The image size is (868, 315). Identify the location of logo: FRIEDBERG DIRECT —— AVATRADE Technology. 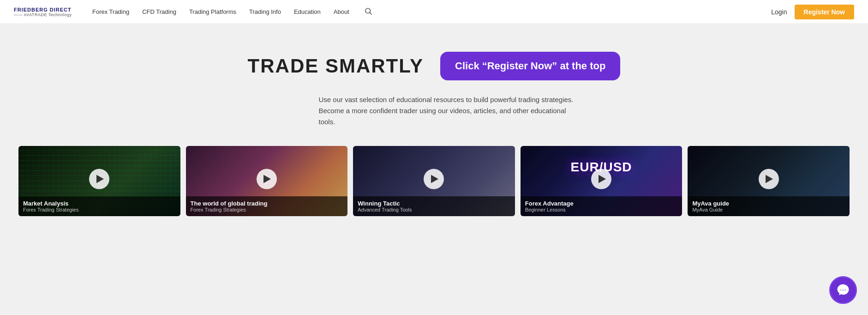
(44, 12).